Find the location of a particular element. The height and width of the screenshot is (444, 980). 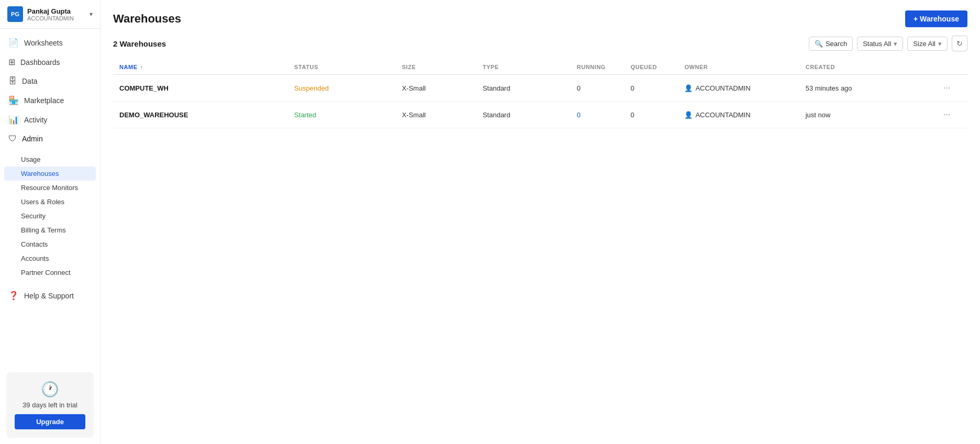

sidebar-item-security: Security is located at coordinates (50, 216).